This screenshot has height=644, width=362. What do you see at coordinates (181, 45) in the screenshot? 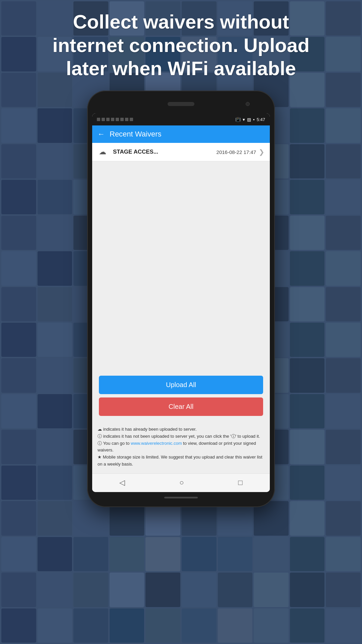
I see `header-text: Collect waivers without internet connect…` at bounding box center [181, 45].